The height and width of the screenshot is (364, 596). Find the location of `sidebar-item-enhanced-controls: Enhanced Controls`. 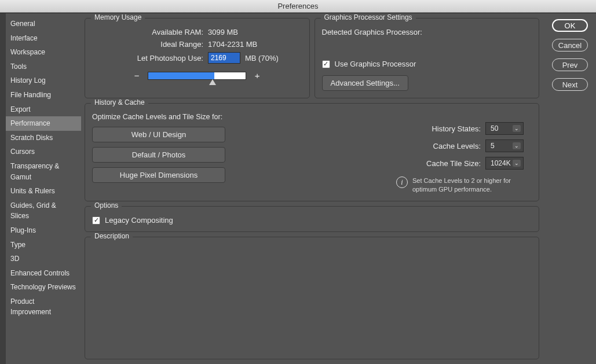

sidebar-item-enhanced-controls: Enhanced Controls is located at coordinates (43, 273).